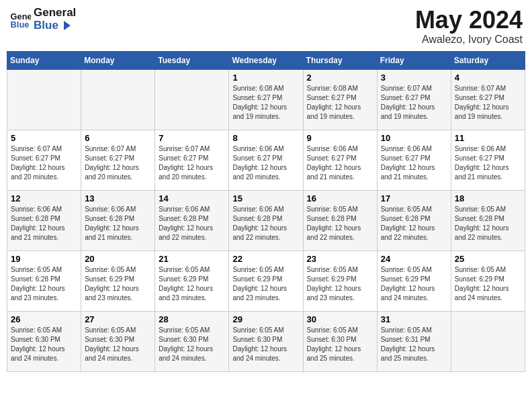  I want to click on day-cell: 26Sunrise: 6:05 AMSunset: 6:30 PMDayligh…, so click(44, 341).